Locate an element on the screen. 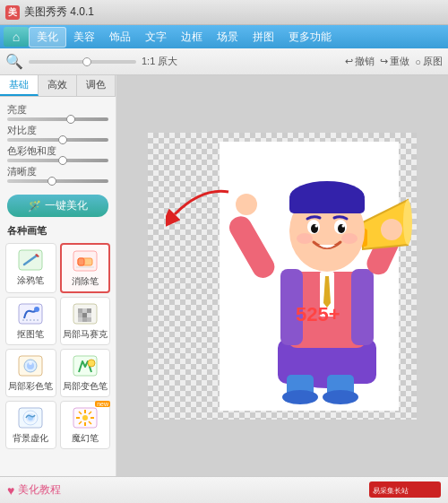 This screenshot has height=503, width=448. graffiti-icon is located at coordinates (30, 260).